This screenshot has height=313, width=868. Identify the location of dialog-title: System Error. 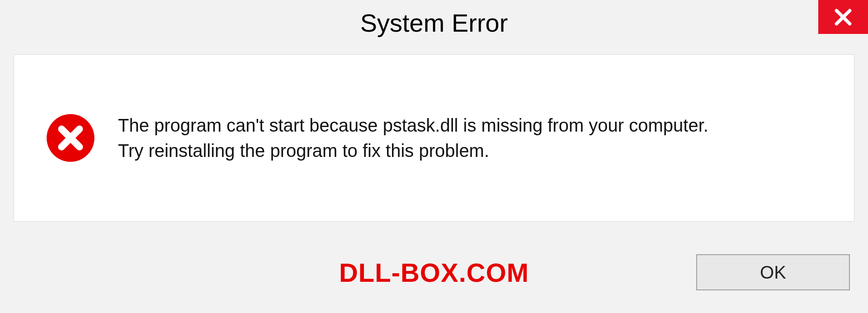
(434, 23).